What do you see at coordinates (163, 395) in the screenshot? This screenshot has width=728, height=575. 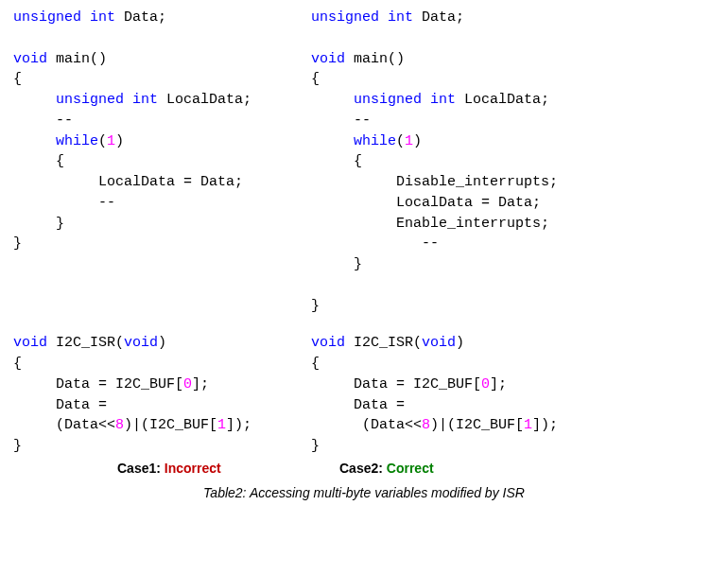 I see `code-left-isr: void I2C_ISR(void) { Data = I2C_BUF[0]; …` at bounding box center [163, 395].